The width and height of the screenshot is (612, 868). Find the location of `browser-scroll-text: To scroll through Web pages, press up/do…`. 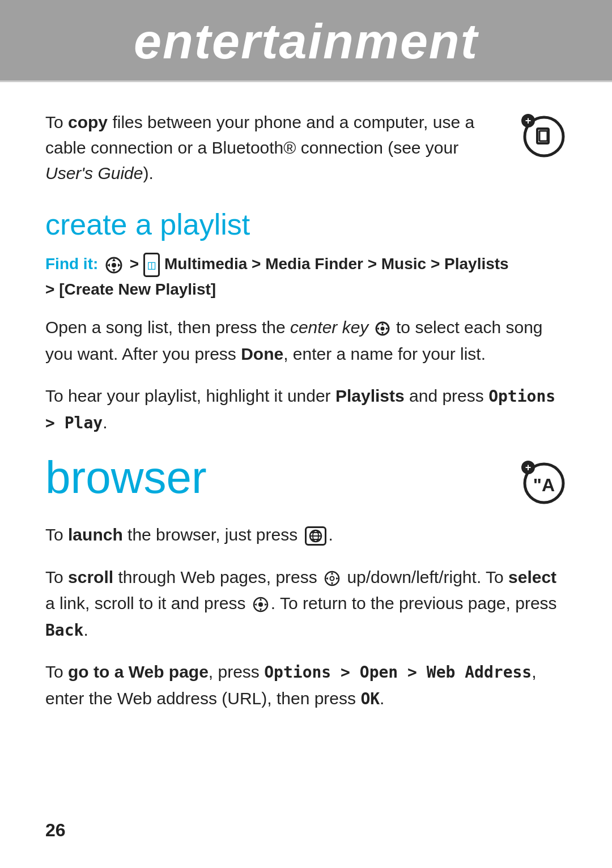

browser-scroll-text: To scroll through Web pages, press up/do… is located at coordinates (306, 604).